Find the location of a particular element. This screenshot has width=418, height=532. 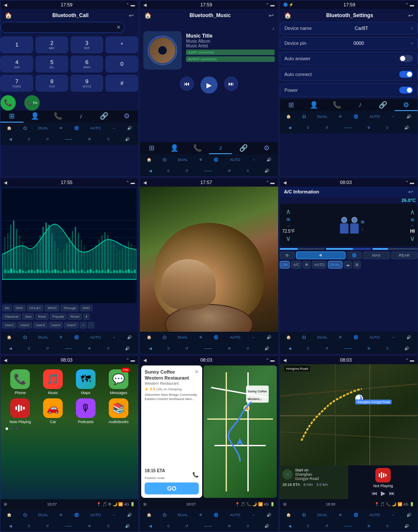

dial-6: 6MNO is located at coordinates (87, 64).